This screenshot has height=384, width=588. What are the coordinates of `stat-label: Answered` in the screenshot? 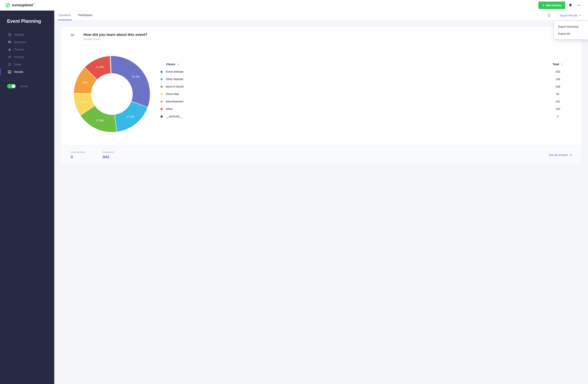 It's located at (108, 152).